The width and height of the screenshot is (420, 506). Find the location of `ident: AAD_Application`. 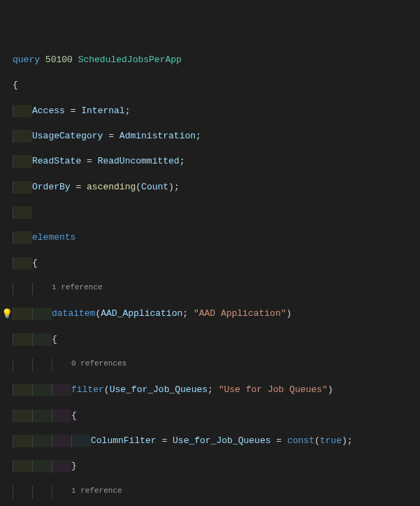

ident: AAD_Application is located at coordinates (141, 313).